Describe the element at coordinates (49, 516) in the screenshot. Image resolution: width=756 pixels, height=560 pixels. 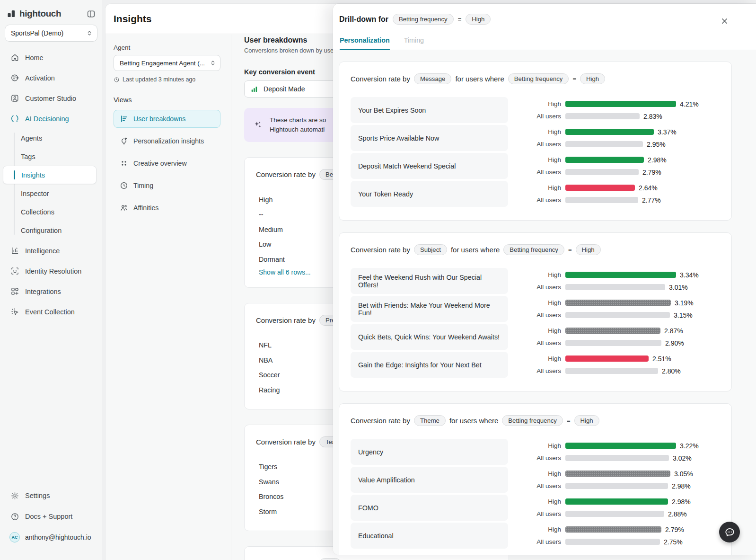
I see `sidebar-item-label: Docs + Support` at that location.